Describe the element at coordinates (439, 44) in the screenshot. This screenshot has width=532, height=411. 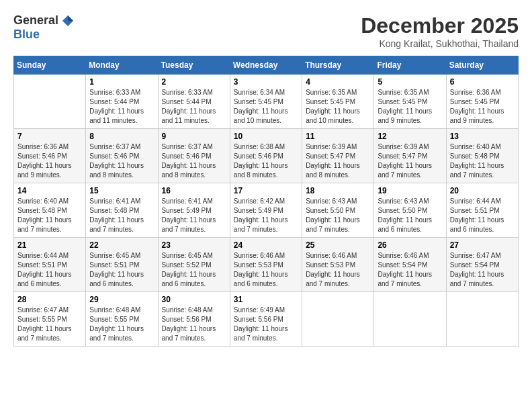
I see `location: Kong Krailat, Sukhothai, Thailand` at that location.